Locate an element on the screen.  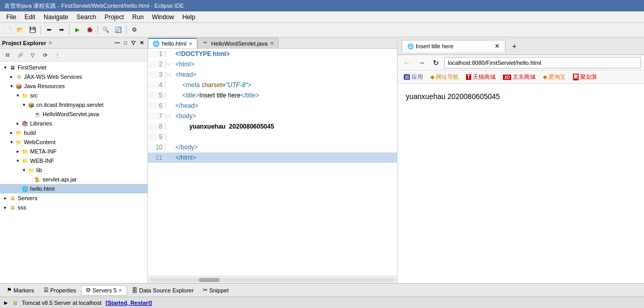
tree-item-metainf: ▸ 📁 META-INF is located at coordinates (74, 151).